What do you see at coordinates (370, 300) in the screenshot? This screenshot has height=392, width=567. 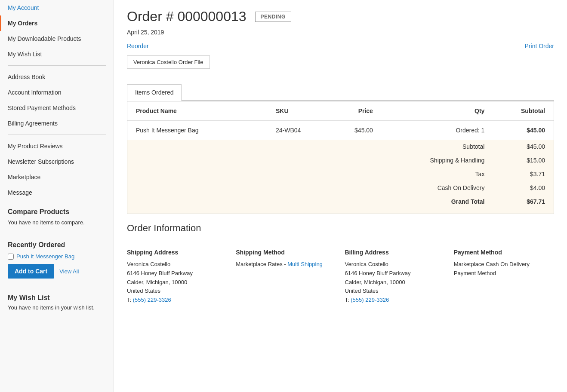 I see `billing-phone: (555) 229-3326` at bounding box center [370, 300].